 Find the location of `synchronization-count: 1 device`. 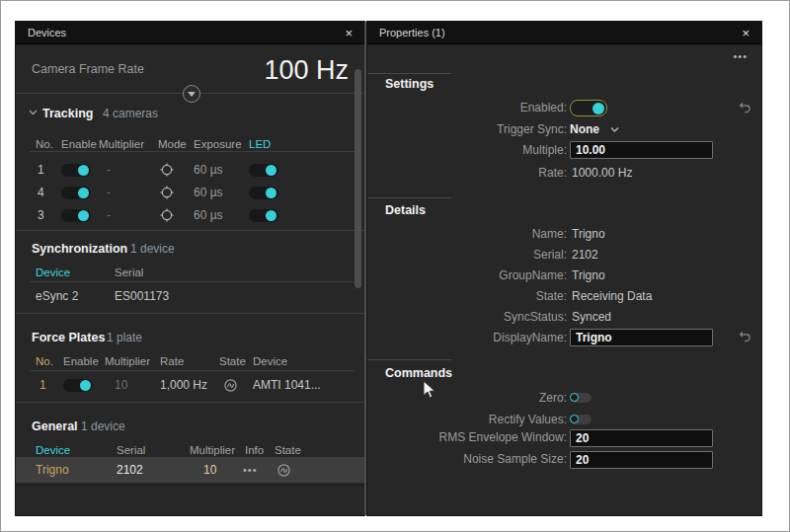

synchronization-count: 1 device is located at coordinates (152, 249).